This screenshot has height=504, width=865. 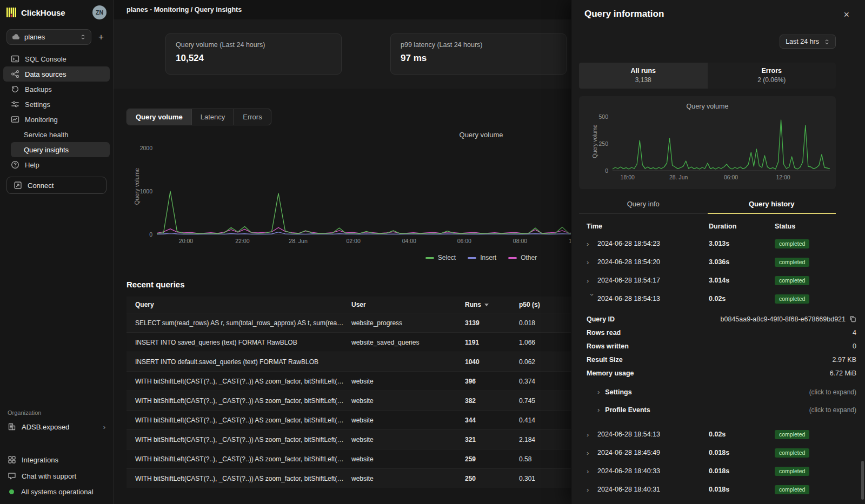 What do you see at coordinates (441, 258) in the screenshot?
I see `legend-item-select: Select` at bounding box center [441, 258].